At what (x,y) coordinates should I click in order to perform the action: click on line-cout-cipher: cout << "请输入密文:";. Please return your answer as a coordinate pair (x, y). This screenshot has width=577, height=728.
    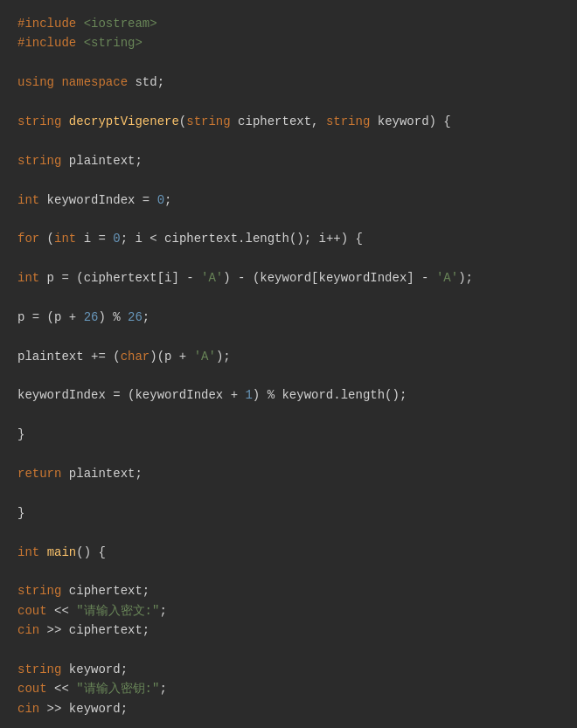
    Looking at the image, I should click on (288, 611).